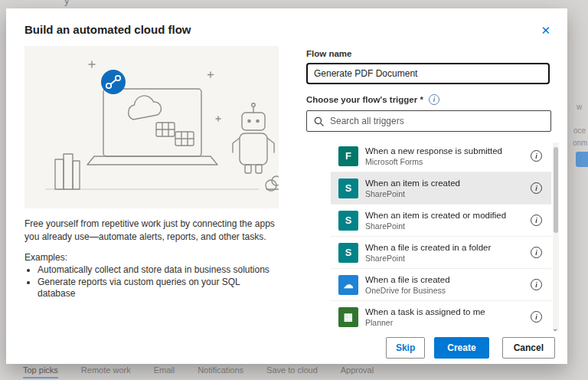  What do you see at coordinates (198, 370) in the screenshot?
I see `background-category-tabs: Top picks Remote work Email Notification…` at bounding box center [198, 370].